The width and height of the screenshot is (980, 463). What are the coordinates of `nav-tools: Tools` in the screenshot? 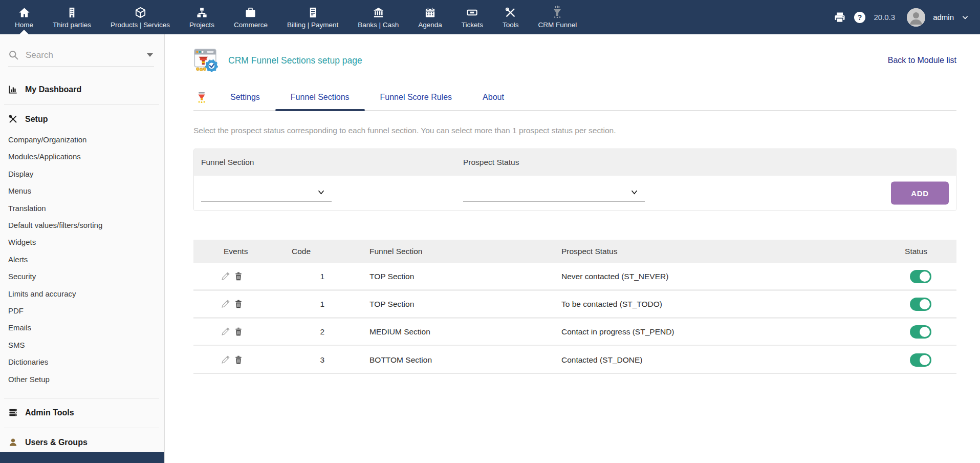 It's located at (511, 17).